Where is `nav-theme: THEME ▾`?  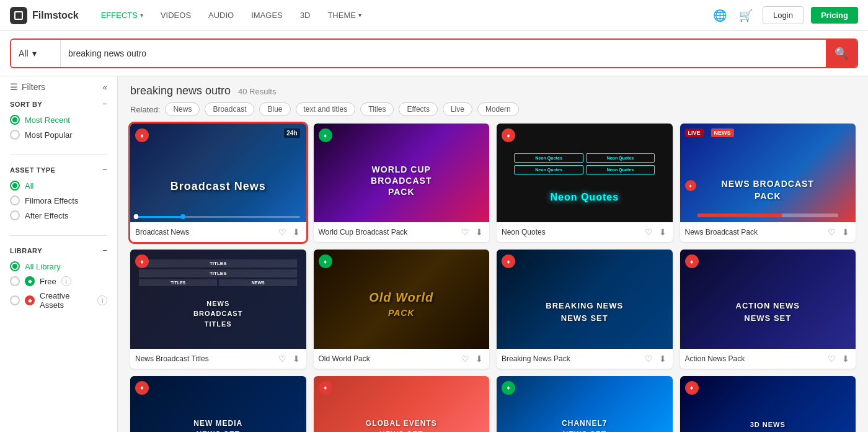
nav-theme: THEME ▾ is located at coordinates (345, 15).